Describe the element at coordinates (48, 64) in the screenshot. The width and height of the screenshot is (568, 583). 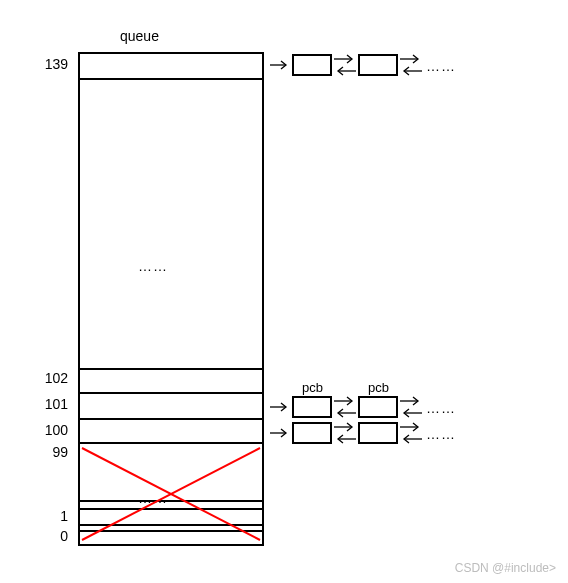
I see `label-139: 139` at that location.